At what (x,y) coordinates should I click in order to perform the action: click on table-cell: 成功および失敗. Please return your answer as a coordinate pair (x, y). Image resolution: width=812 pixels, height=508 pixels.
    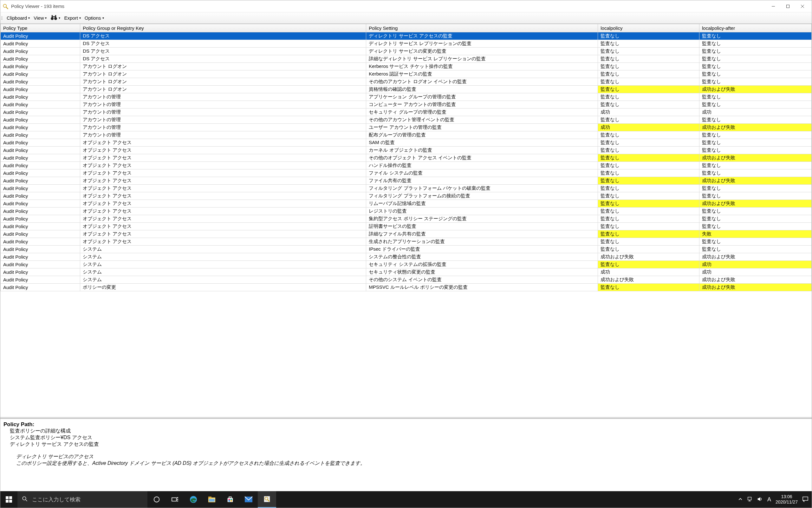
    Looking at the image, I should click on (755, 158).